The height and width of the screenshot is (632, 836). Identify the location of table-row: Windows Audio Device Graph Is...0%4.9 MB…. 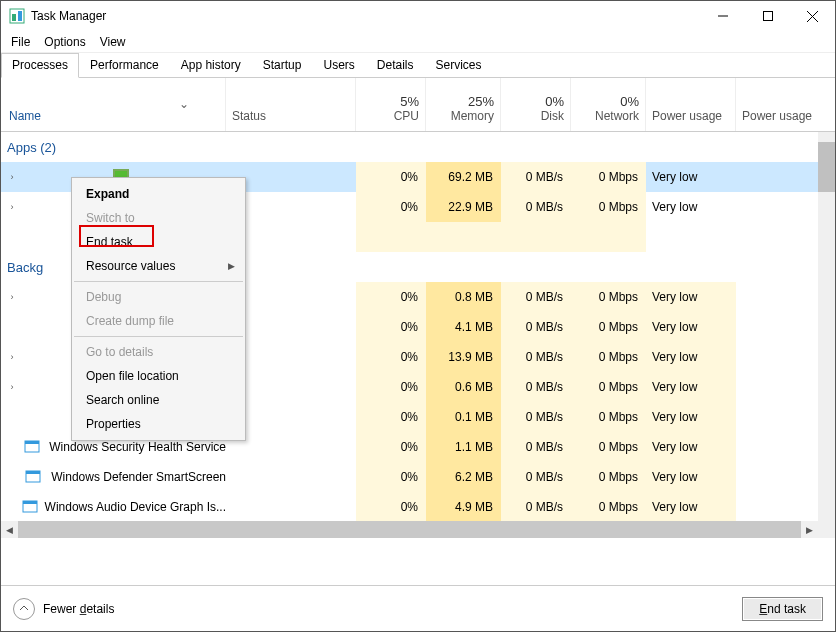
(418, 507).